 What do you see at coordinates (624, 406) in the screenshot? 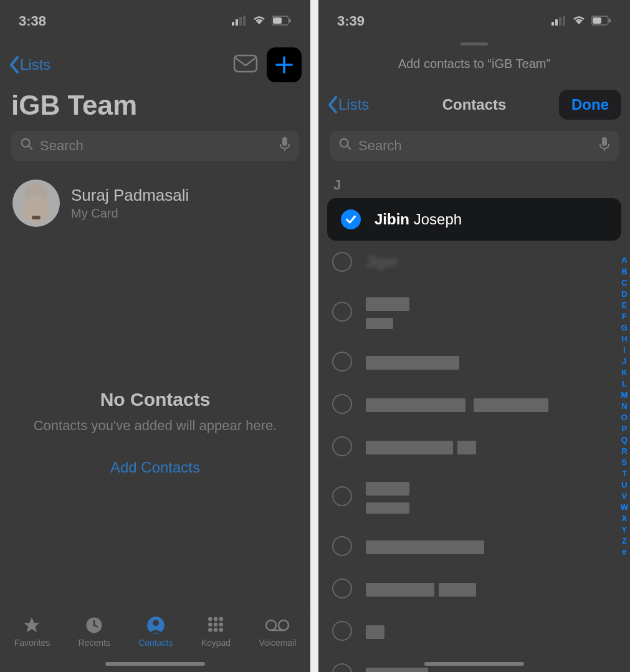
I see `alpha-index-letter: N` at bounding box center [624, 406].